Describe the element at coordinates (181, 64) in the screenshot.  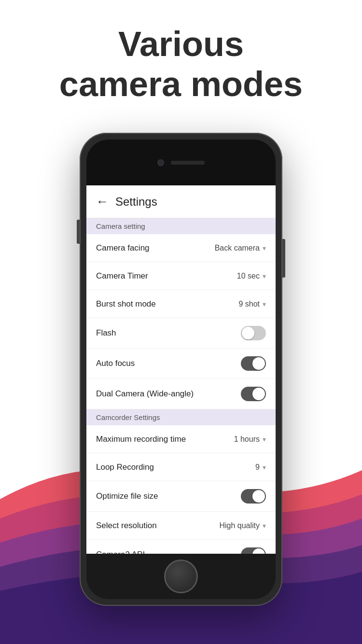
I see `page-title-block: Various camera modes` at that location.